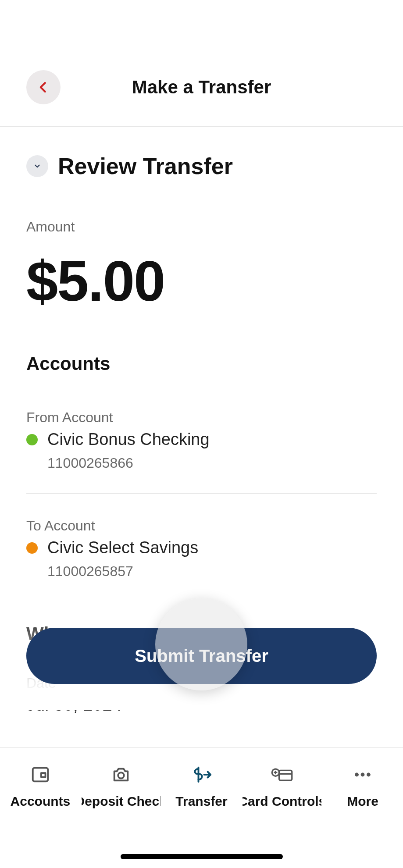  What do you see at coordinates (146, 166) in the screenshot?
I see `review-heading: Review Transfer` at bounding box center [146, 166].